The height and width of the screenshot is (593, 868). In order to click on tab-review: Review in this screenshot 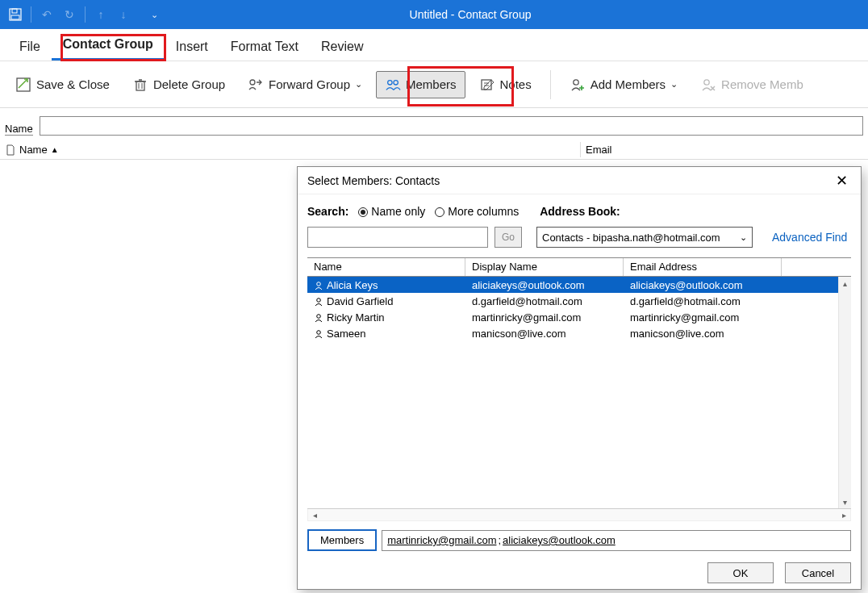, I will do `click(342, 47)`.